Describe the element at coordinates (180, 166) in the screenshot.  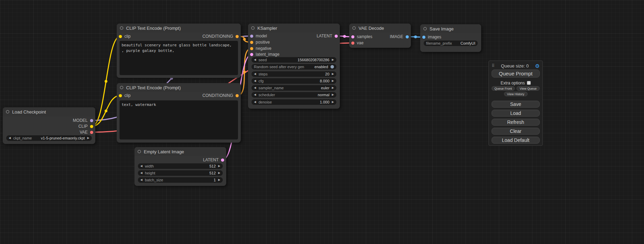
I see `node-empty-latent-image: Empty Latent ImageLATENT◀width512▶◀heigh…` at that location.